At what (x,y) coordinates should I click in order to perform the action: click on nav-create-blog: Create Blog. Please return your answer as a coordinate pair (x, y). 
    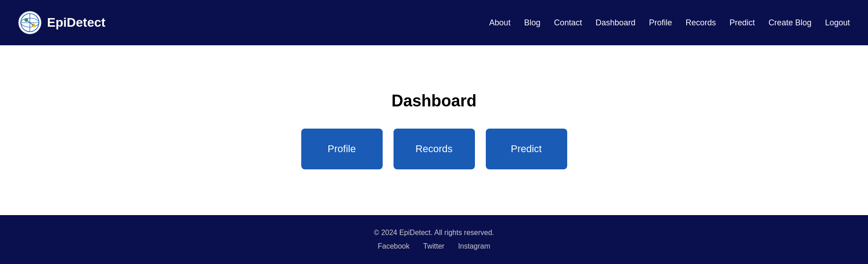
    Looking at the image, I should click on (790, 23).